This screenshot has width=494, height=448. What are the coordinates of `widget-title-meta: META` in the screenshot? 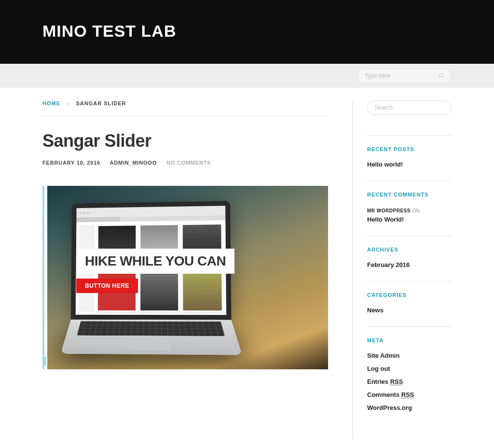 It's located at (409, 340).